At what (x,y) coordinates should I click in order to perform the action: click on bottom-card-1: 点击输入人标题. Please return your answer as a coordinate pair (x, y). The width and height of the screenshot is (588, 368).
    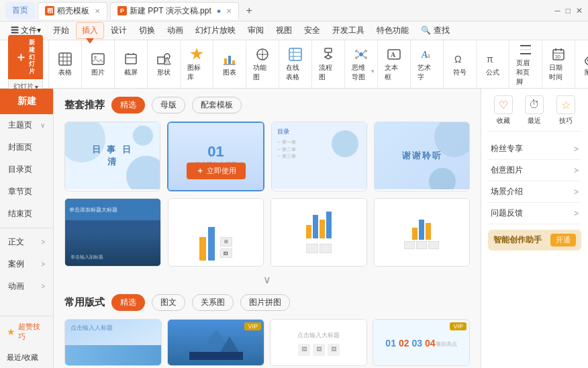
    Looking at the image, I should click on (113, 342).